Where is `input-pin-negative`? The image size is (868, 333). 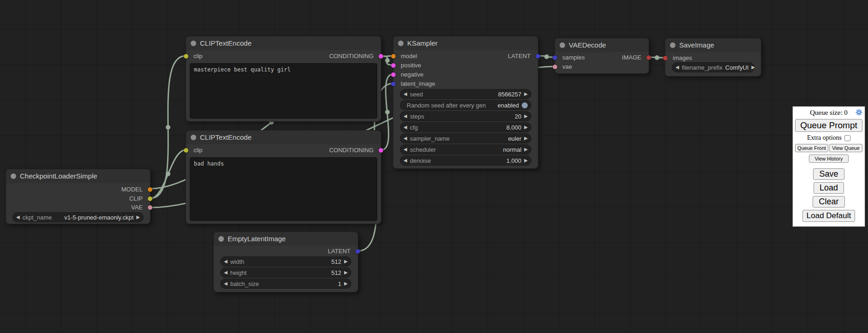 input-pin-negative is located at coordinates (393, 75).